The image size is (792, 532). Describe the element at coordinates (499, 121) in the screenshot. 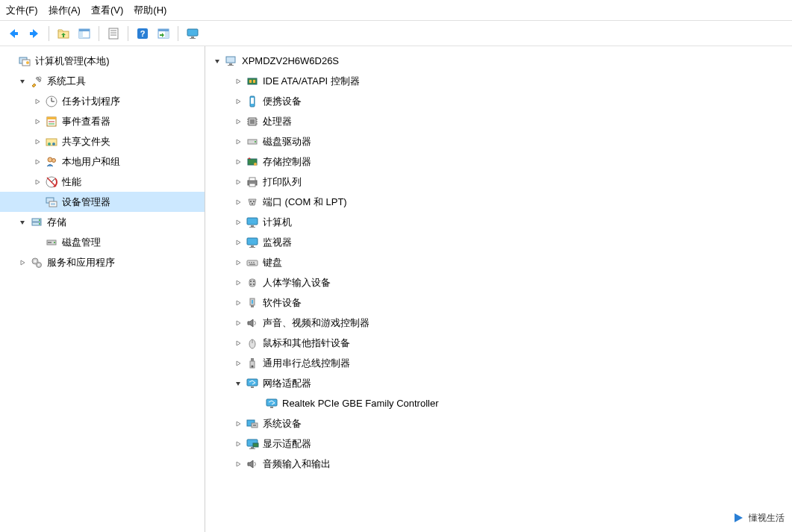

I see `category-processor: 处理器` at that location.